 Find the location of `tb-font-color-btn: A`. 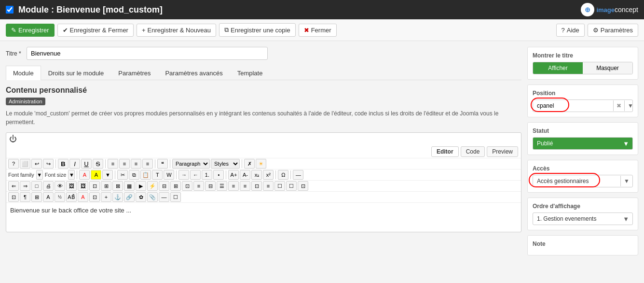

tb-font-color-btn: A is located at coordinates (84, 175).